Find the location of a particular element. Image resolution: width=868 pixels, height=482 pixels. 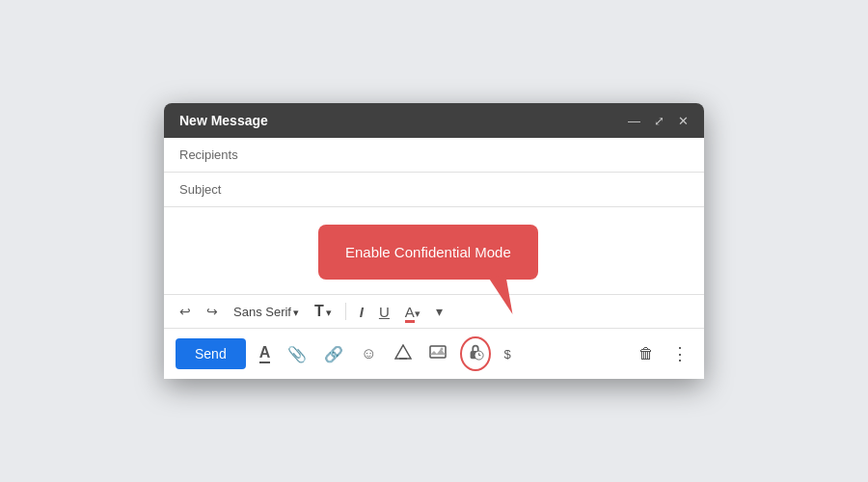

attach-icon: 📎 is located at coordinates (297, 355).